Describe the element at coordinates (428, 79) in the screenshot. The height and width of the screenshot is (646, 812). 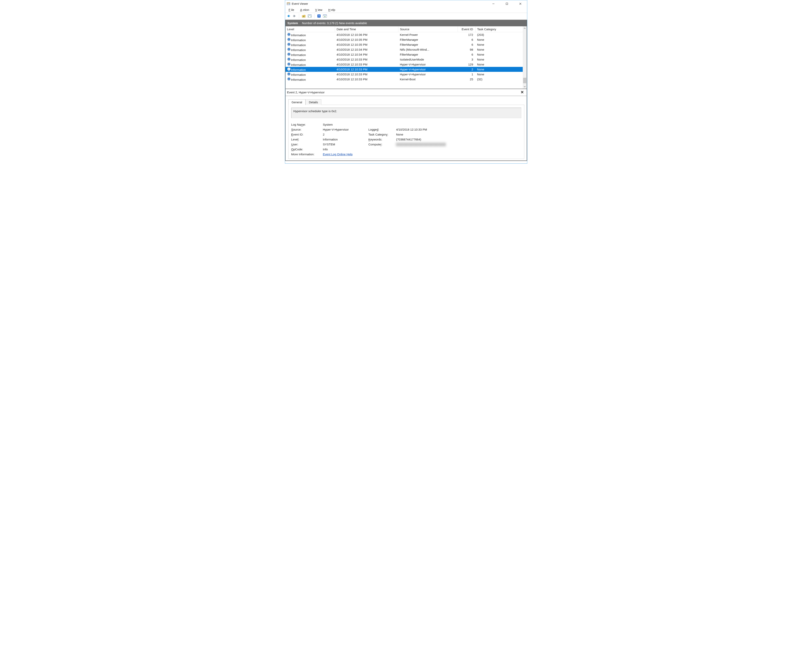
I see `cell-source: Kernel-Boot` at that location.